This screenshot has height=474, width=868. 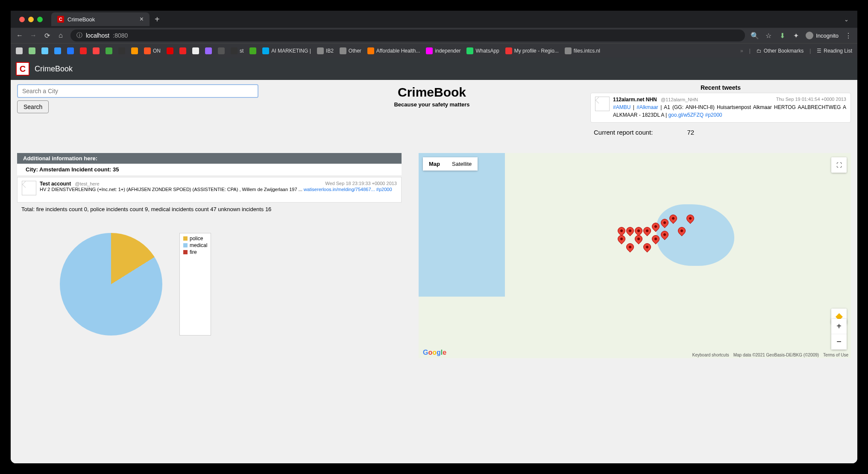 What do you see at coordinates (434, 164) in the screenshot?
I see `map-type-map-button: Map` at bounding box center [434, 164].